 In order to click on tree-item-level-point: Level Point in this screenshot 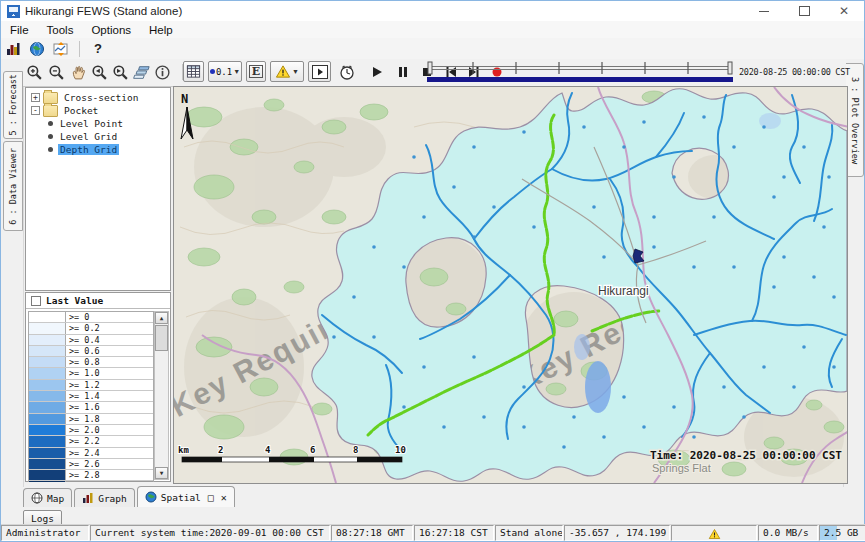, I will do `click(98, 124)`.